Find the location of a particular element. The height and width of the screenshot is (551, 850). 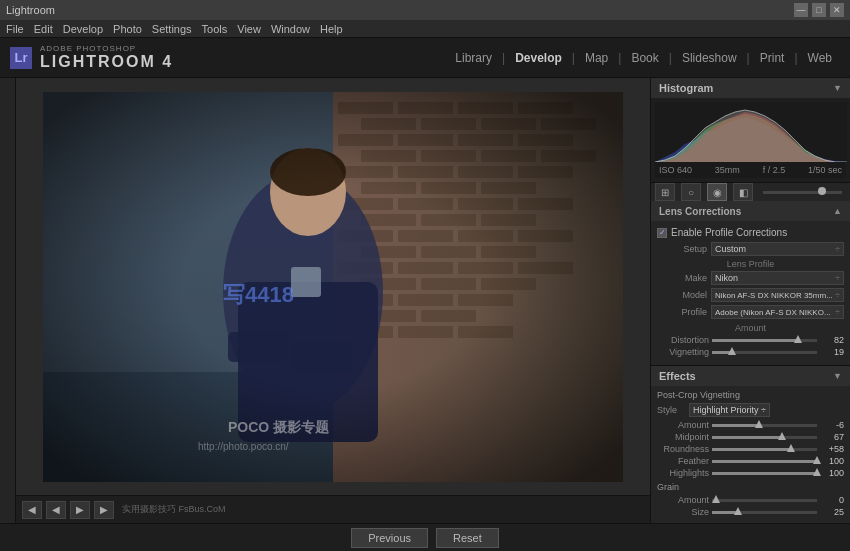

histogram-panel: Histogram ▼ is located at coordinates (750, 130).